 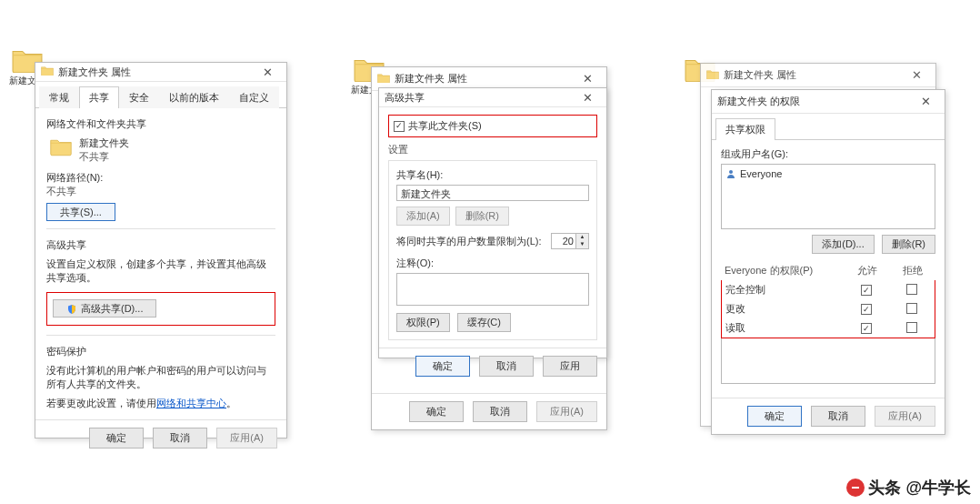 What do you see at coordinates (570, 241) in the screenshot?
I see `user-limit-input: 20 ▲▼` at bounding box center [570, 241].